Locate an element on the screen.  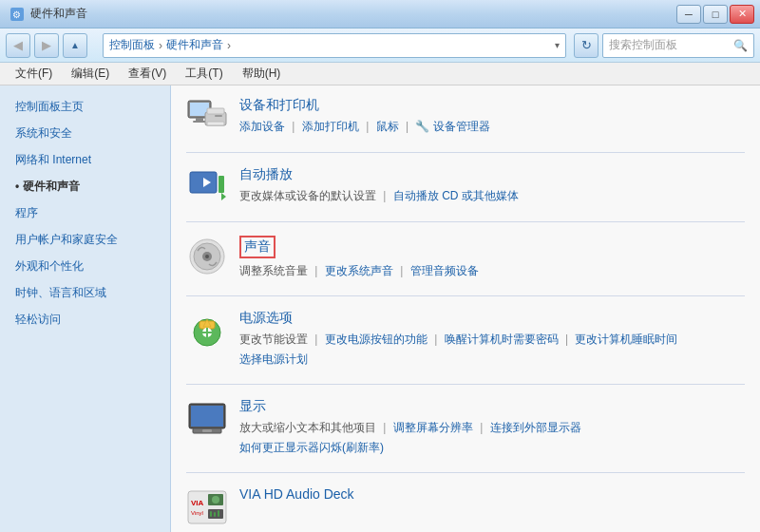
svg-text: Vinyl is located at coordinates (198, 513).